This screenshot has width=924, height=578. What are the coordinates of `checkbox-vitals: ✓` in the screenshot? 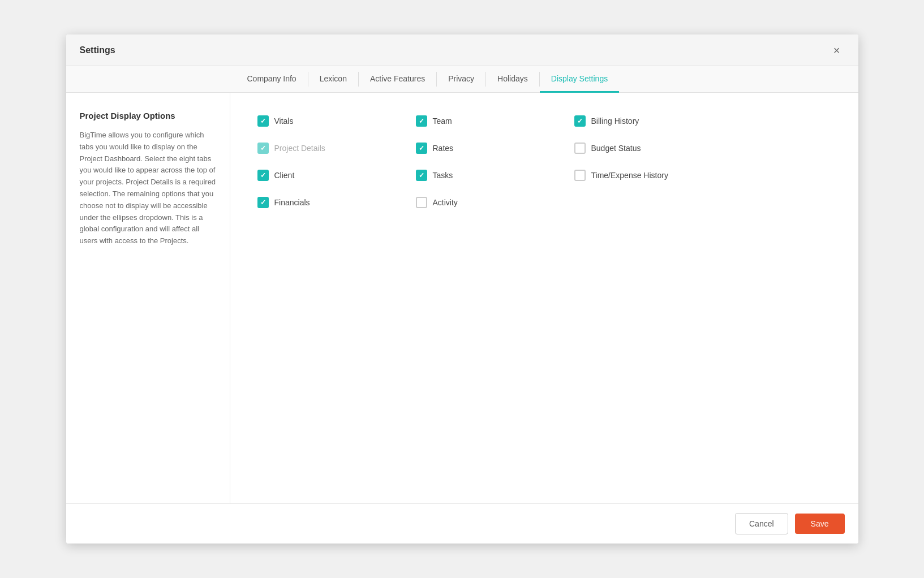 It's located at (263, 121).